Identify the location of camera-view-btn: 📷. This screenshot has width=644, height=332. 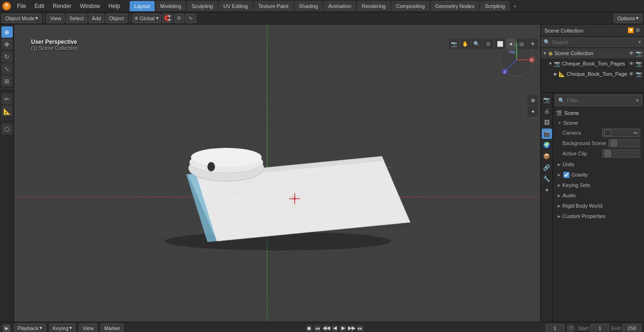
(454, 44).